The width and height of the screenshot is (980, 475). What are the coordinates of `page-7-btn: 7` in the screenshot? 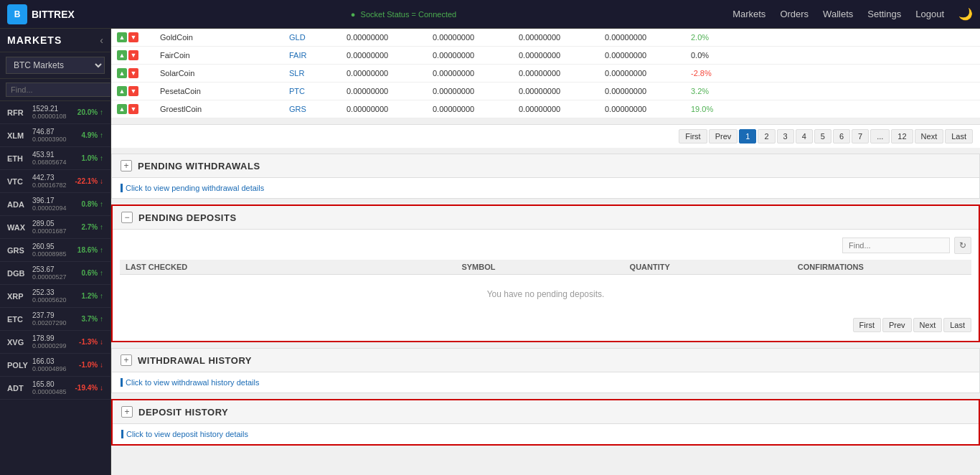 It's located at (860, 136).